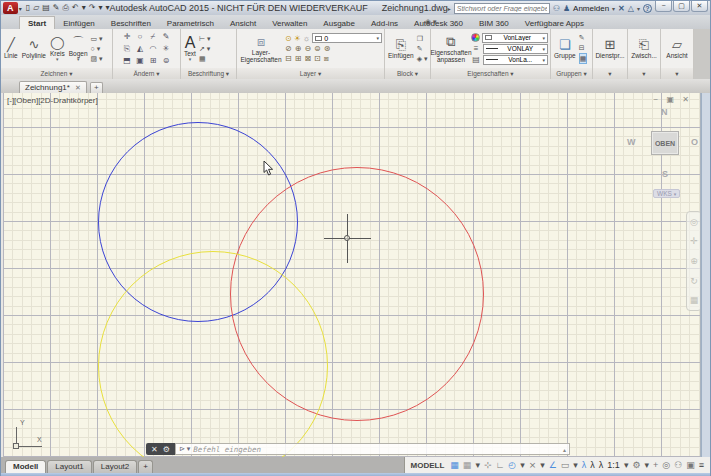 This screenshot has height=476, width=711. Describe the element at coordinates (450, 8) in the screenshot. I see `search-caret-icon: ▸` at that location.